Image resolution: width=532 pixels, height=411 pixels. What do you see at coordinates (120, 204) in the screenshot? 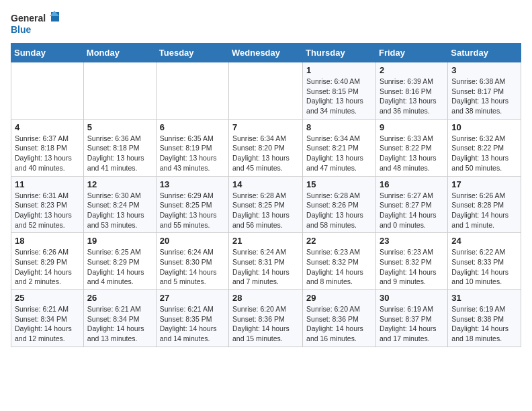
I see `day-cell: 12Sunrise: 6:30 AM Sunset: 8:24 PM Dayli…` at bounding box center [120, 204].